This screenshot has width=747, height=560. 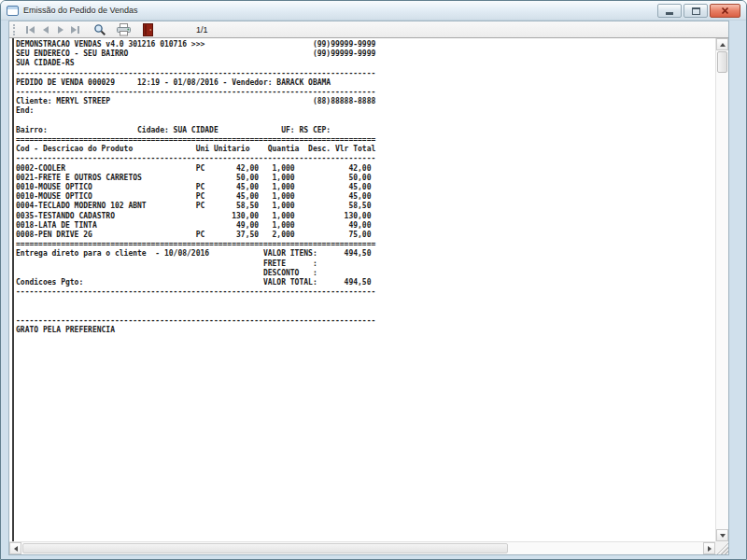 What do you see at coordinates (100, 30) in the screenshot?
I see `magnifier-icon` at bounding box center [100, 30].